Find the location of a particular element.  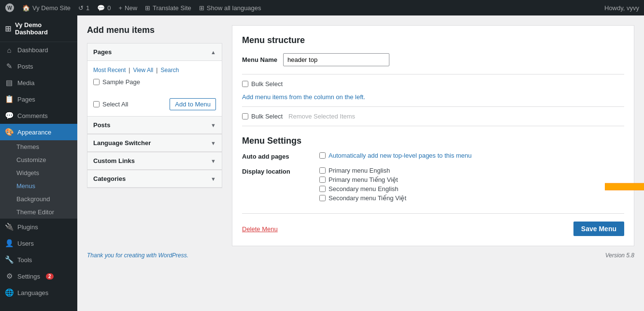

updates-item: ↺ 1 is located at coordinates (84, 8).